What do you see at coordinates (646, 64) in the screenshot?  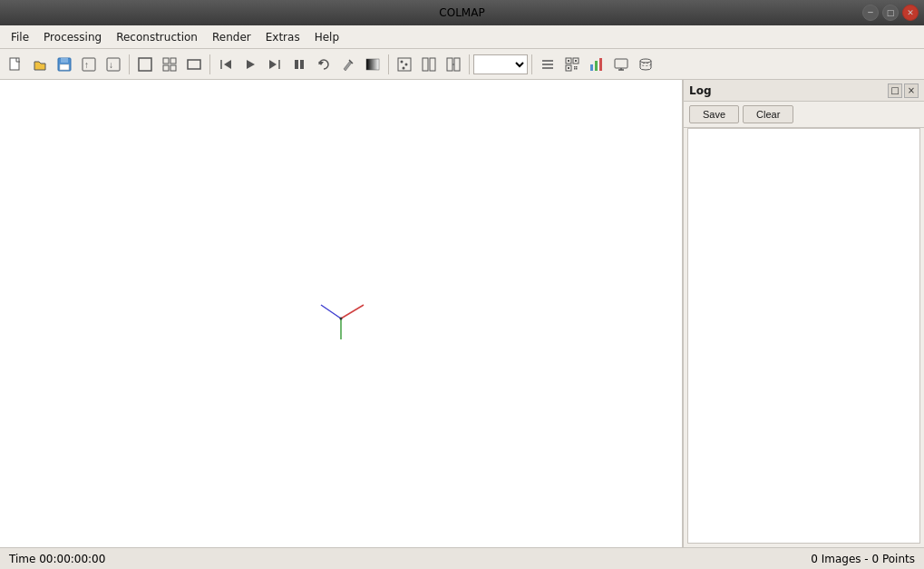 I see `database-button` at bounding box center [646, 64].